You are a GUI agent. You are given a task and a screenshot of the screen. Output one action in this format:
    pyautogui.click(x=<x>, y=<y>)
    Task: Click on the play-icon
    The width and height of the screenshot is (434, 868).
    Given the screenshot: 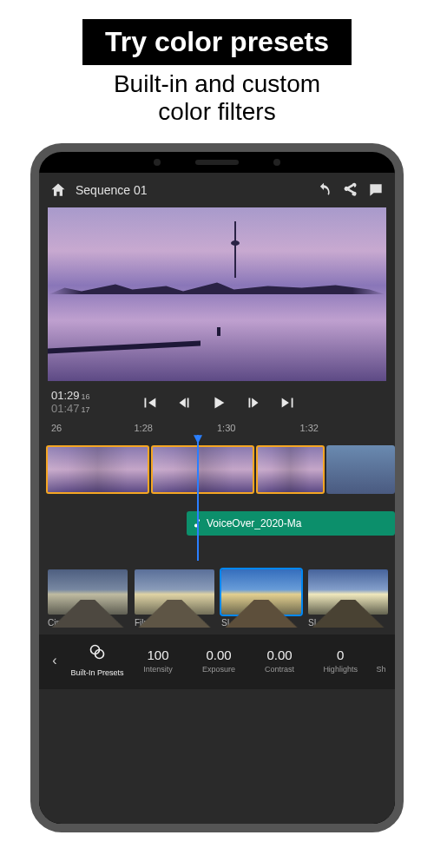 What is the action you would take?
    pyautogui.click(x=219, y=403)
    